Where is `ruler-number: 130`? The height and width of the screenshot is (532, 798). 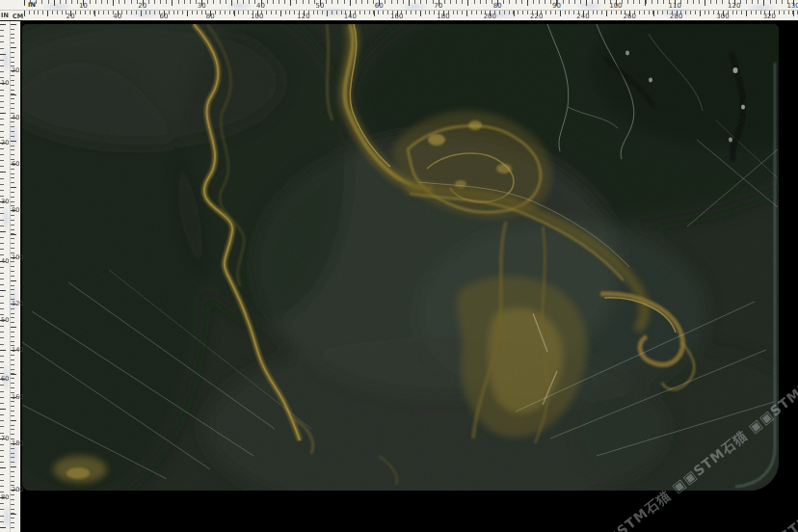
ruler-number: 130 is located at coordinates (792, 6).